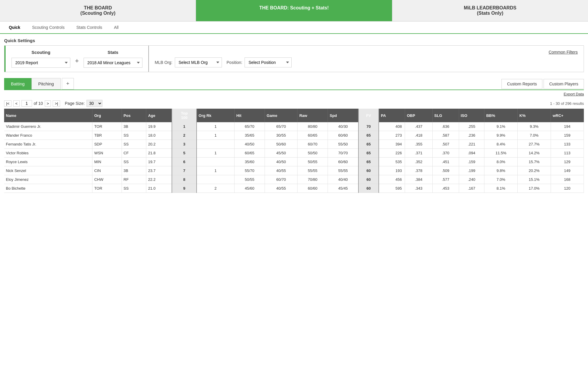 Image resolution: width=588 pixels, height=374 pixels. Describe the element at coordinates (89, 28) in the screenshot. I see `sub-tab-stats-controls: Stats Controls` at that location.